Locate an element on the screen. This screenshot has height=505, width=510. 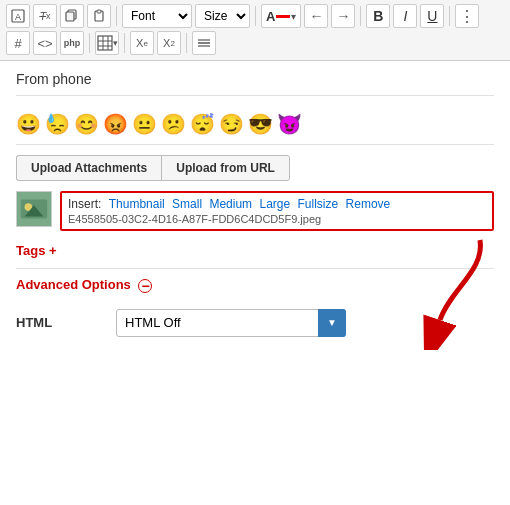
insert-label: Insert: is located at coordinates (84, 204).